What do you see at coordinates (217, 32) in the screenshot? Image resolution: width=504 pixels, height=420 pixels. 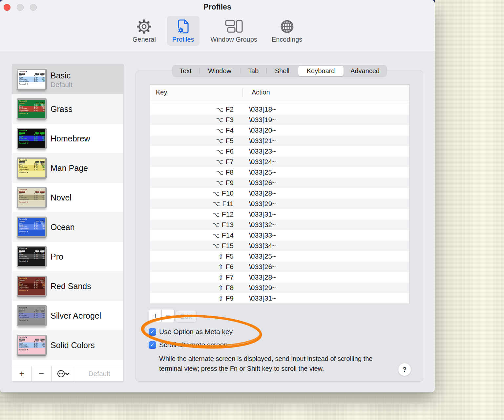 I see `preferences-toolbar: General` at bounding box center [217, 32].